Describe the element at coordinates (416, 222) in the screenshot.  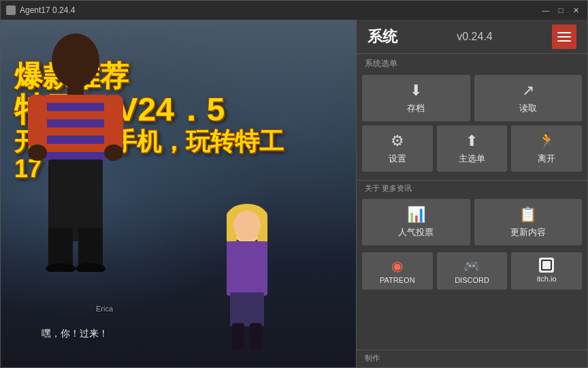
I see `vote-button: 📊 人气投票` at that location.